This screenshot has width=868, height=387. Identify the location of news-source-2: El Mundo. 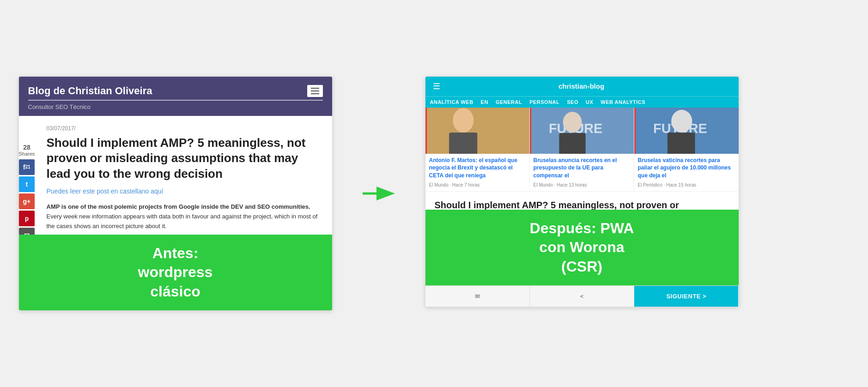
(543, 185).